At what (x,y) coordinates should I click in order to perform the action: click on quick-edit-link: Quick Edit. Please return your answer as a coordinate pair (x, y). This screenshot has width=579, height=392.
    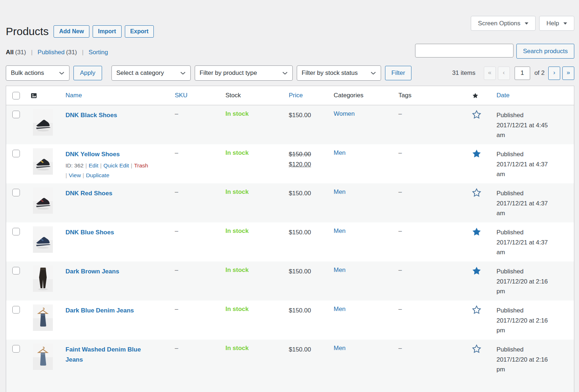
    Looking at the image, I should click on (117, 166).